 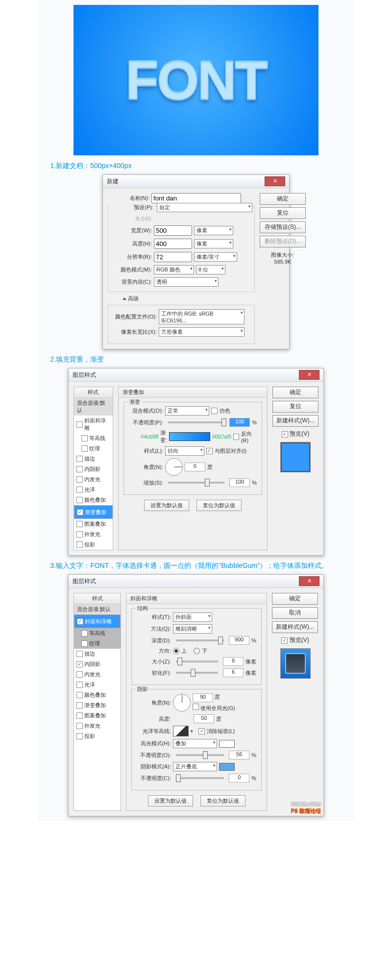 What do you see at coordinates (239, 640) in the screenshot?
I see `depth-input: 900` at bounding box center [239, 640].